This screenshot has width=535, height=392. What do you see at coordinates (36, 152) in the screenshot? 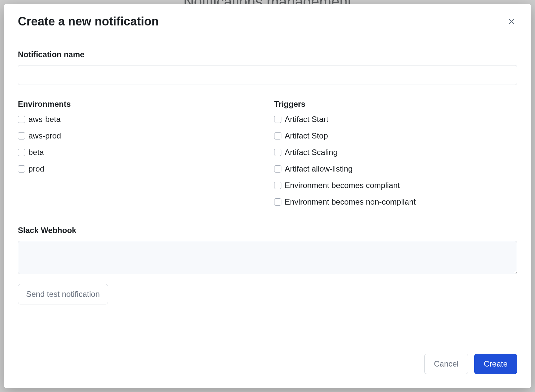
I see `checkbox-label: beta` at bounding box center [36, 152].